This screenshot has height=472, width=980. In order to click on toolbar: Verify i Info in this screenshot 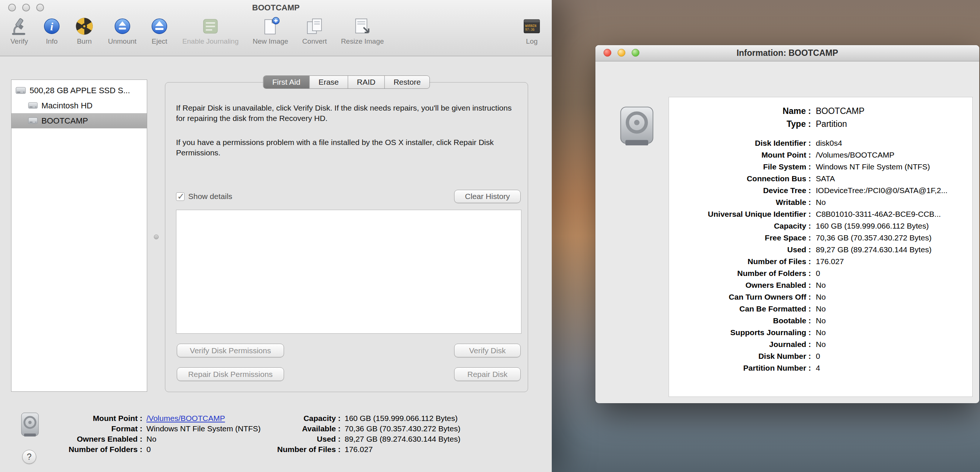, I will do `click(276, 36)`.